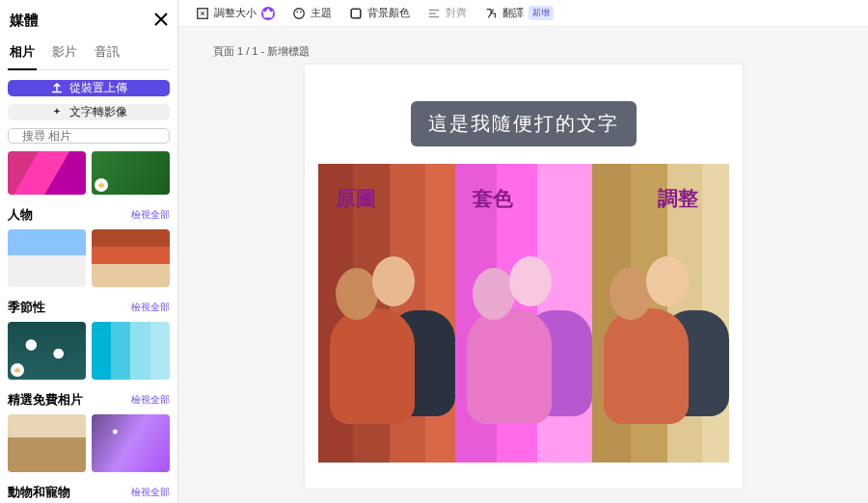 The image size is (868, 503). I want to click on align-button: 對齊, so click(448, 13).